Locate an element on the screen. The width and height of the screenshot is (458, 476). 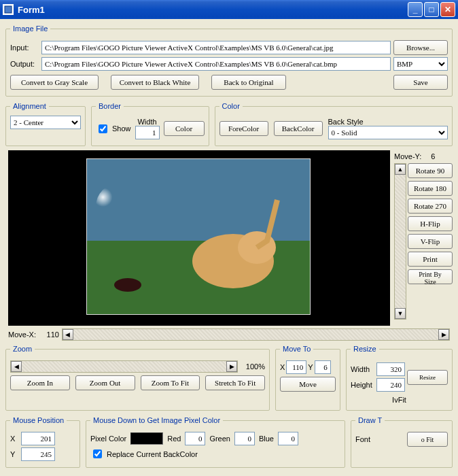
move-x-value: 110 is located at coordinates (49, 335).